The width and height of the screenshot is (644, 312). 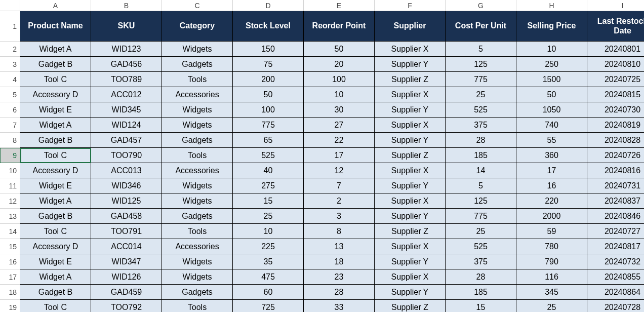 What do you see at coordinates (616, 216) in the screenshot?
I see `table-cell: 20240846` at bounding box center [616, 216].